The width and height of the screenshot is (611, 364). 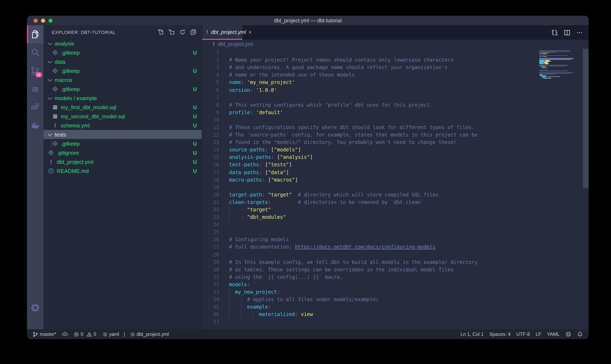 What do you see at coordinates (123, 107) in the screenshot?
I see `tree-file-my-first-dbt-model-sql: my_first_dbt_model.sqlU` at bounding box center [123, 107].